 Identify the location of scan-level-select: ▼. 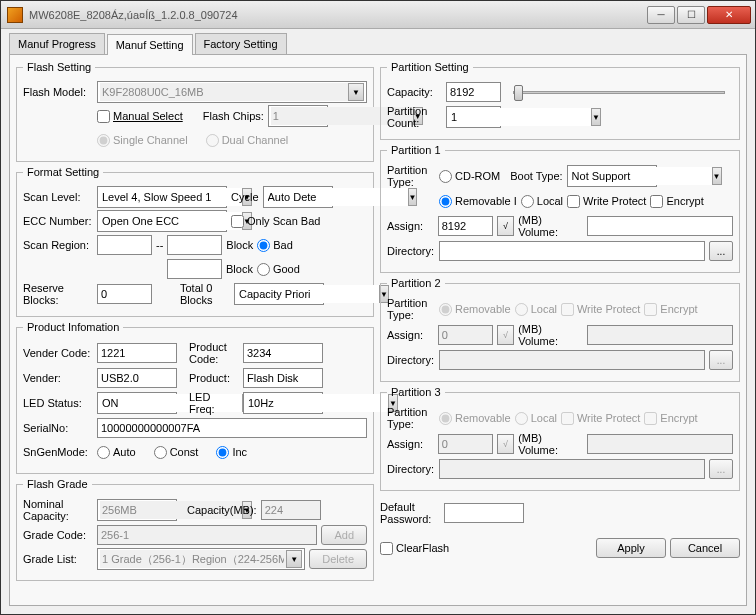
(162, 197).